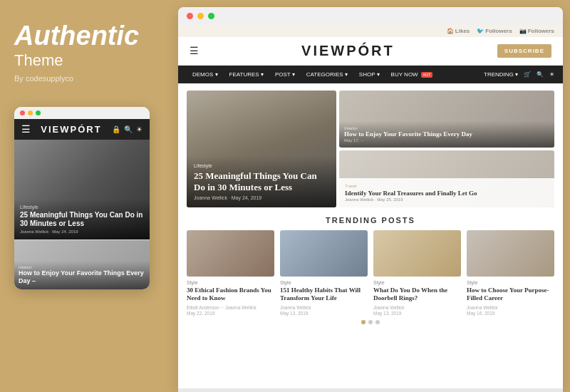  Describe the element at coordinates (205, 74) in the screenshot. I see `nav-demos: DEMOS ▾` at that location.